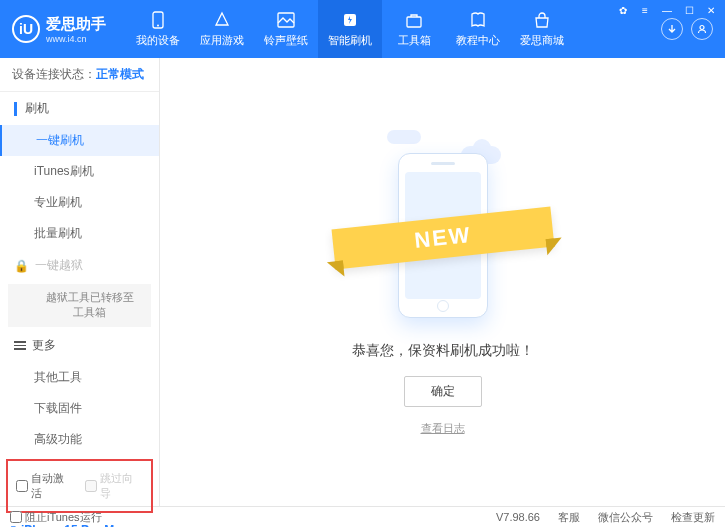  Describe the element at coordinates (46, 486) in the screenshot. I see `checkbox-auto-activate: 自动激活` at that location.